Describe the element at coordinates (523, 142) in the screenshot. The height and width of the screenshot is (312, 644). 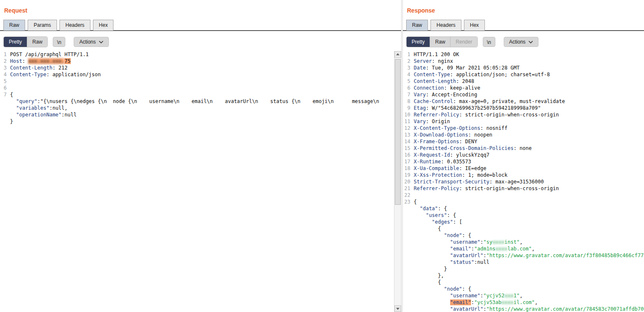
I see `code-line: 14X-Frame-Options: DENY` at that location.